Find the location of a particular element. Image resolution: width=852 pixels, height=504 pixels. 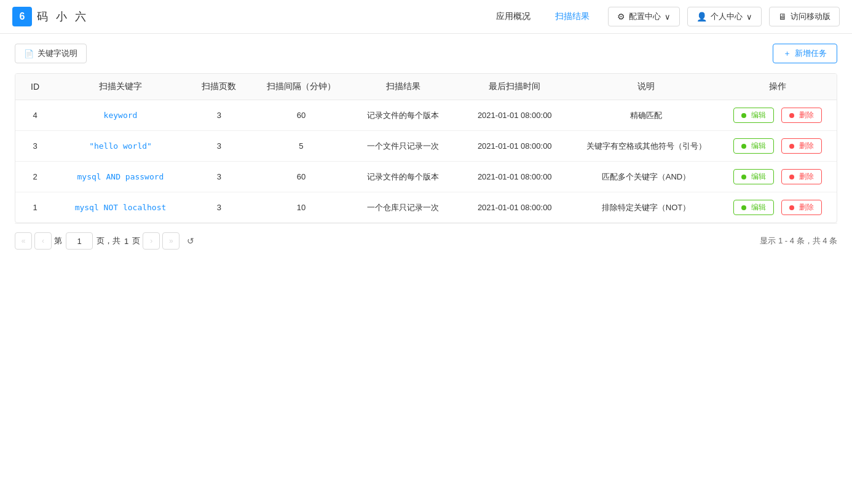

col-header-action: 操作 is located at coordinates (778, 87).